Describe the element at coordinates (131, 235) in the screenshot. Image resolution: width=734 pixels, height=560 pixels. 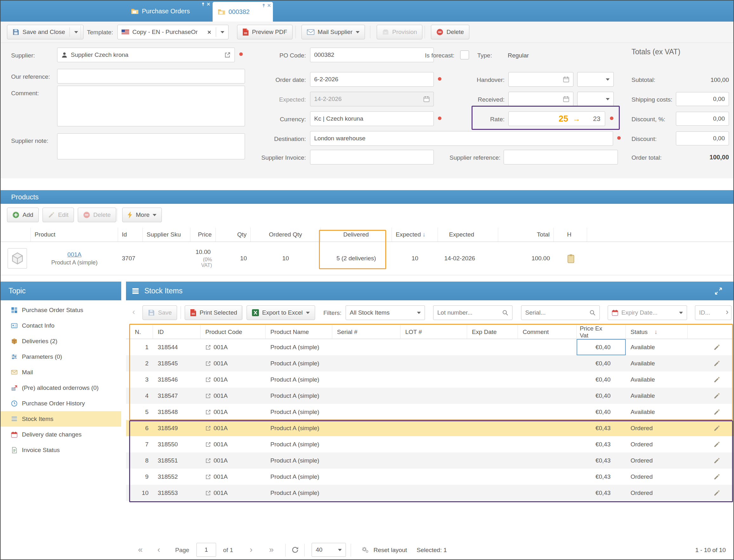
I see `col-id: Id` at that location.